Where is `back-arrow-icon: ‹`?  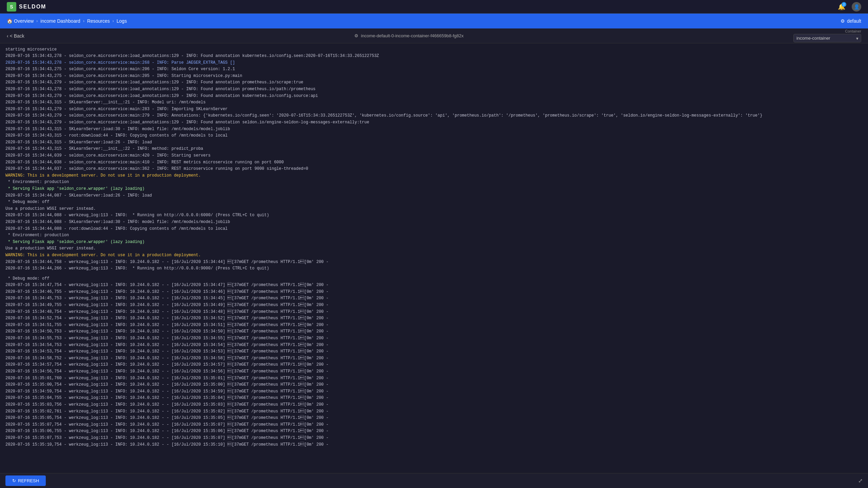
back-arrow-icon: ‹ is located at coordinates (7, 36).